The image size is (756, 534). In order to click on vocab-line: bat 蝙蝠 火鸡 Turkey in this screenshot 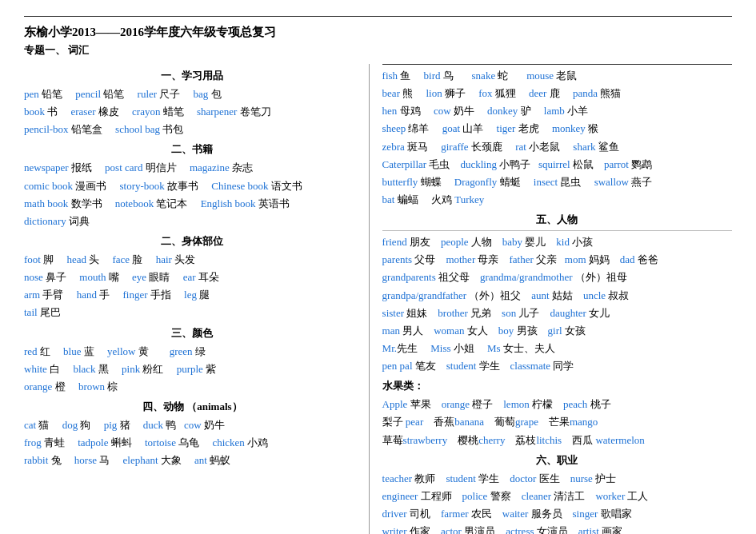, I will do `click(557, 200)`.